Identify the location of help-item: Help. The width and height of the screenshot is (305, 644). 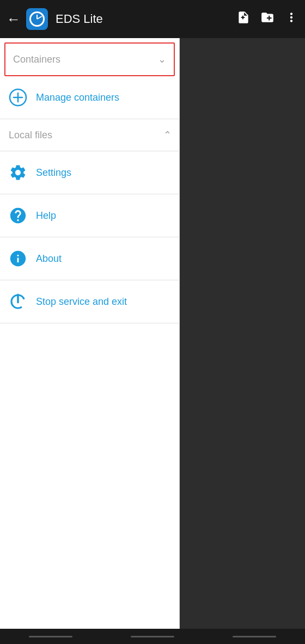
(89, 216).